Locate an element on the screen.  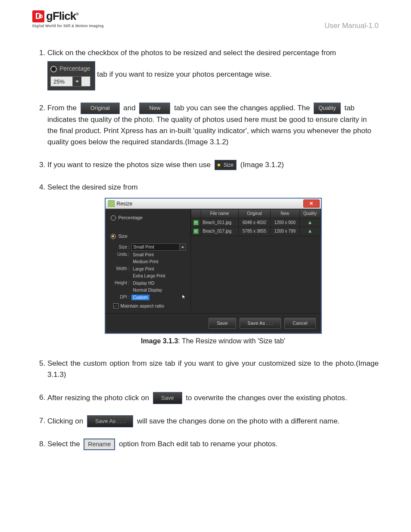
size-option: Medium Print is located at coordinates (146, 262).